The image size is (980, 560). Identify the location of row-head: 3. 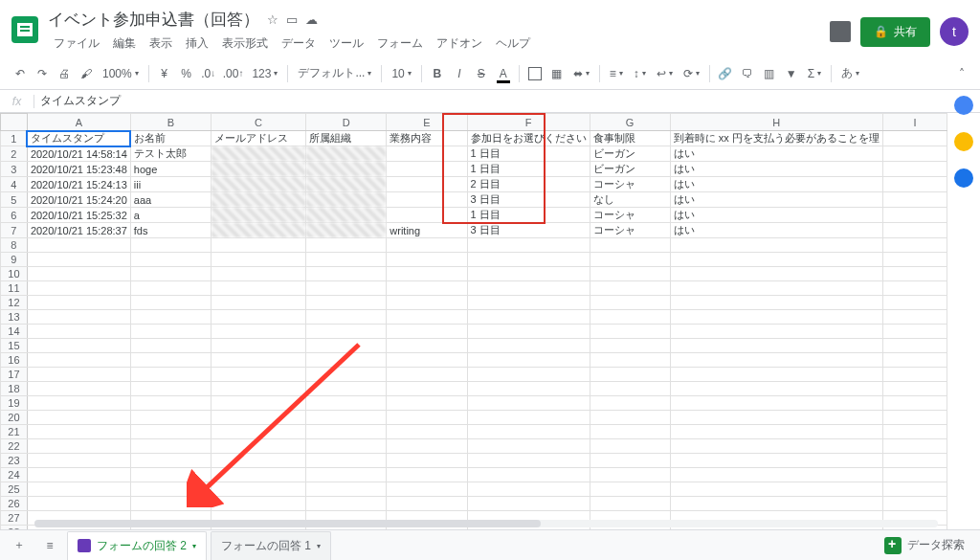
(14, 169).